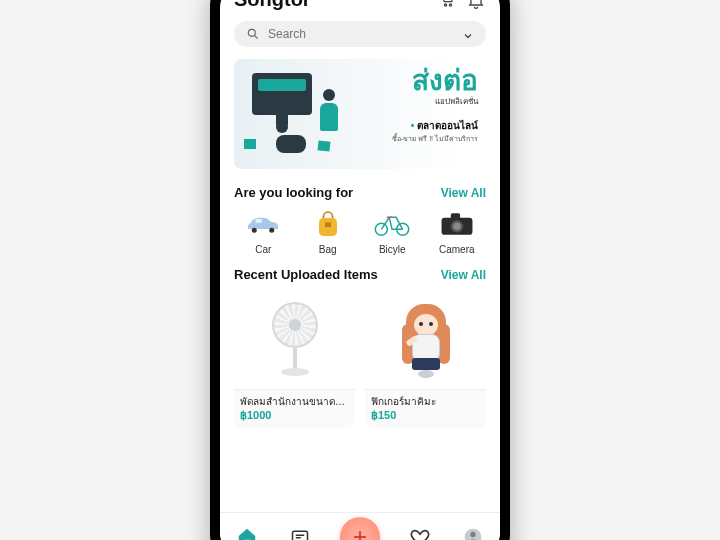 Image resolution: width=720 pixels, height=540 pixels. What do you see at coordinates (360, 359) in the screenshot?
I see `recent-items-row: พัดลมสำนักงานขนาดใหญ่ ฿1000 ฟิกเกอร์มาคิ…` at bounding box center [360, 359].